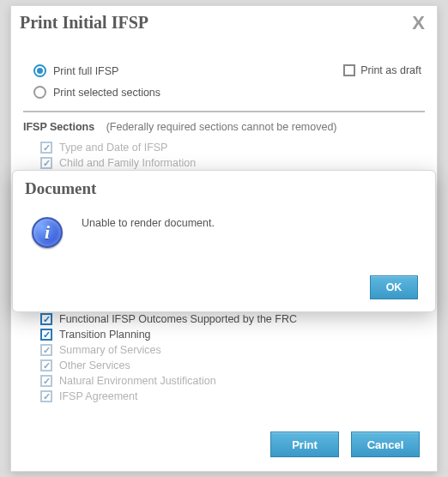 The image size is (448, 477). Describe the element at coordinates (47, 232) in the screenshot. I see `info-icon: i` at that location.